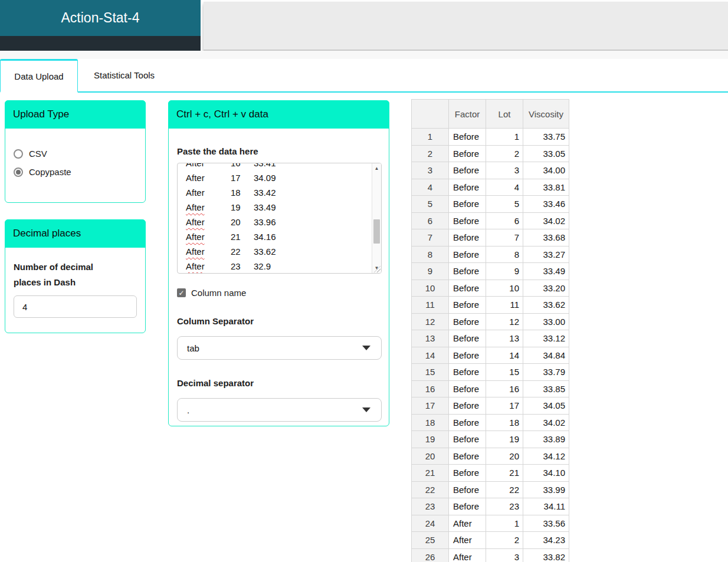 The height and width of the screenshot is (562, 728). I want to click on cell-viscosity: 33.20, so click(546, 288).